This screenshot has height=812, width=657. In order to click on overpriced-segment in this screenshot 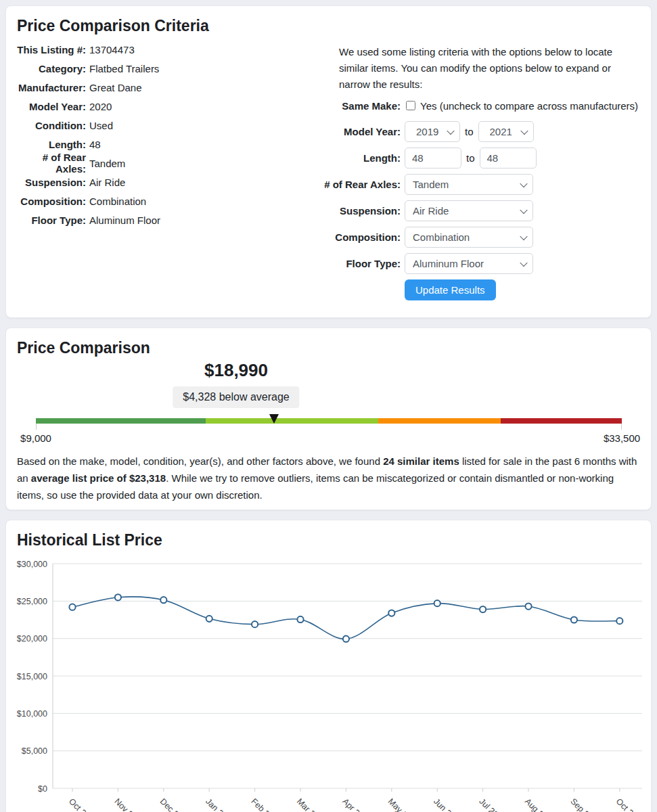, I will do `click(562, 421)`.